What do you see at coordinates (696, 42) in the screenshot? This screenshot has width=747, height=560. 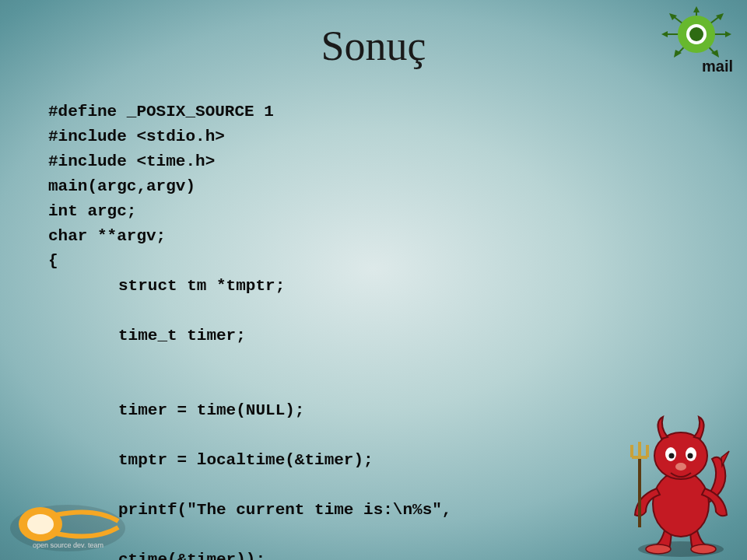 I see `mail-logo-icon: mail` at bounding box center [696, 42].